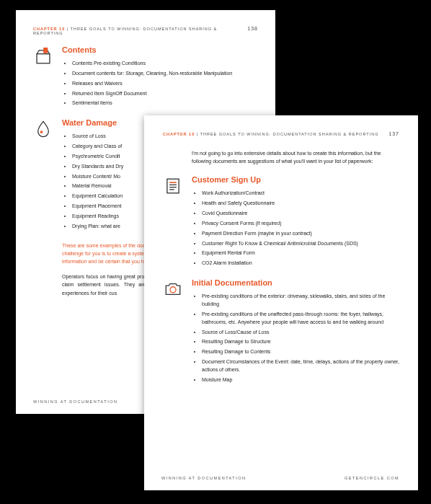 This screenshot has width=431, height=504. What do you see at coordinates (43, 56) in the screenshot?
I see `box-icon` at bounding box center [43, 56].